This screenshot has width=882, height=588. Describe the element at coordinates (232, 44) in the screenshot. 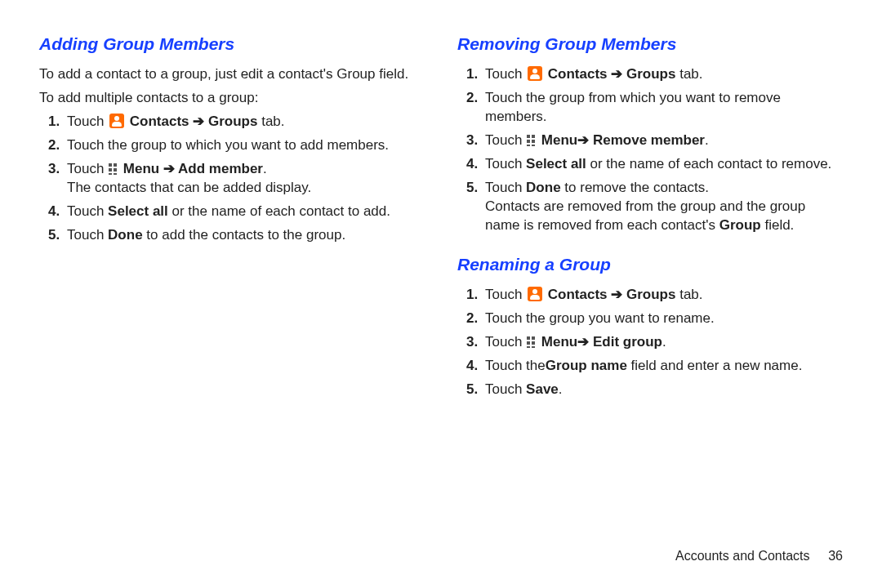

I see `heading-adding-group-members: Adding Group Members` at that location.